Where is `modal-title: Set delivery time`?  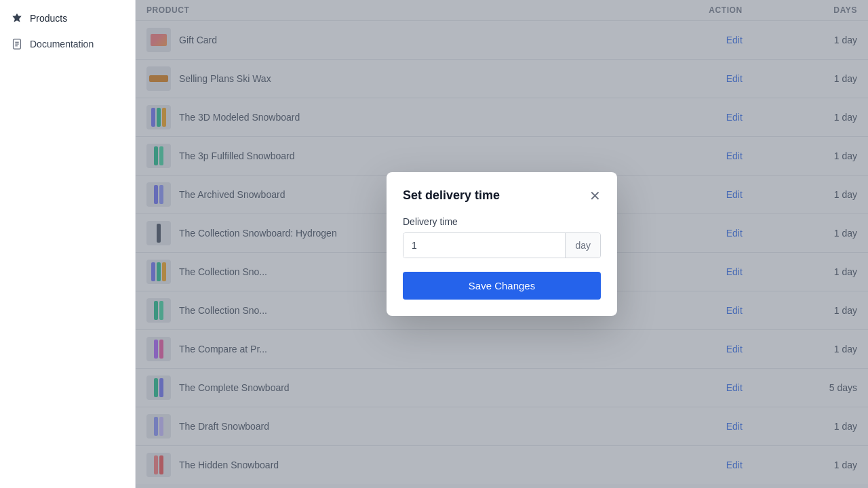 modal-title: Set delivery time is located at coordinates (452, 195).